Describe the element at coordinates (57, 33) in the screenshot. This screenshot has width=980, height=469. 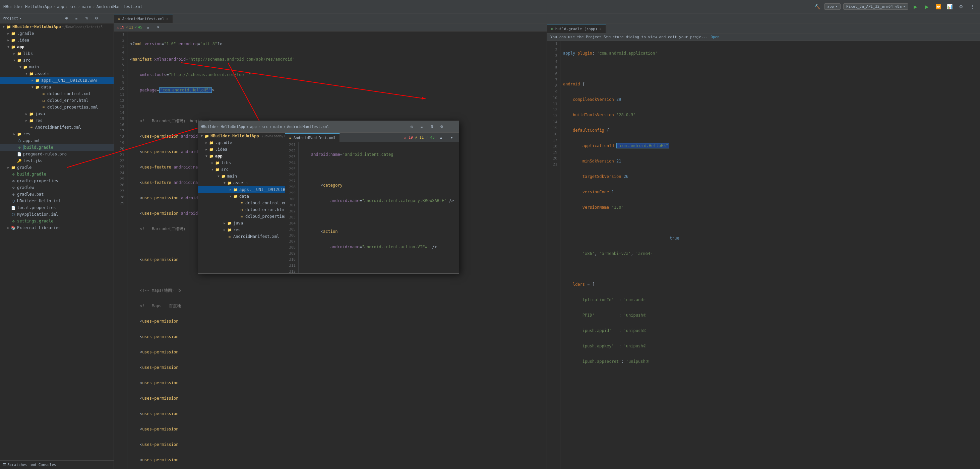
I see `tree-item-gradle: ▶ 📁 .gradle` at that location.